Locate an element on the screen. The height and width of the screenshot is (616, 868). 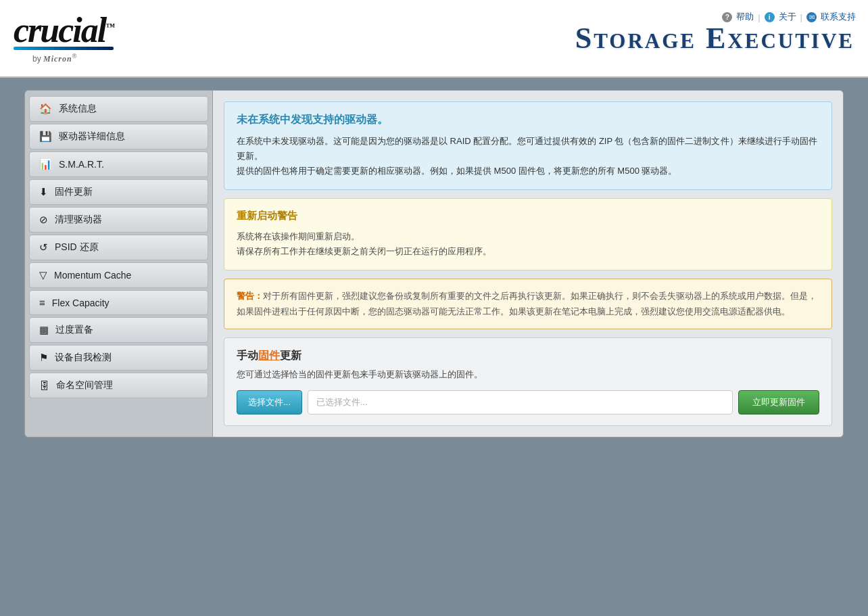
sidebar-item-flex-capacity: ≡ Flex Capacity is located at coordinates (119, 303).